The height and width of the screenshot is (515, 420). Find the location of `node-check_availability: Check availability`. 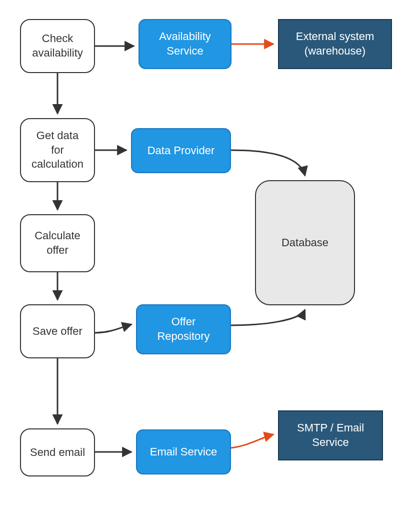

node-check_availability: Check availability is located at coordinates (58, 46).